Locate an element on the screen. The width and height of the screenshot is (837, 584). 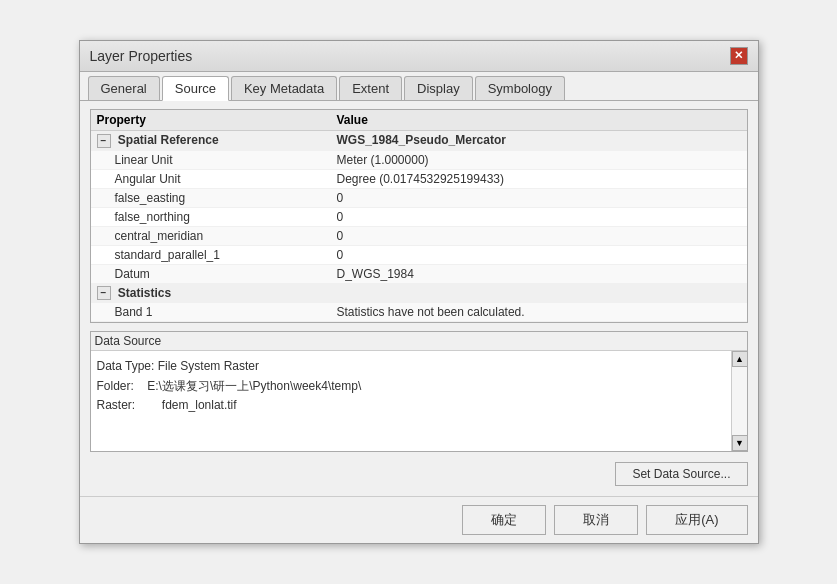
raster-label: Raster: is located at coordinates (116, 405).